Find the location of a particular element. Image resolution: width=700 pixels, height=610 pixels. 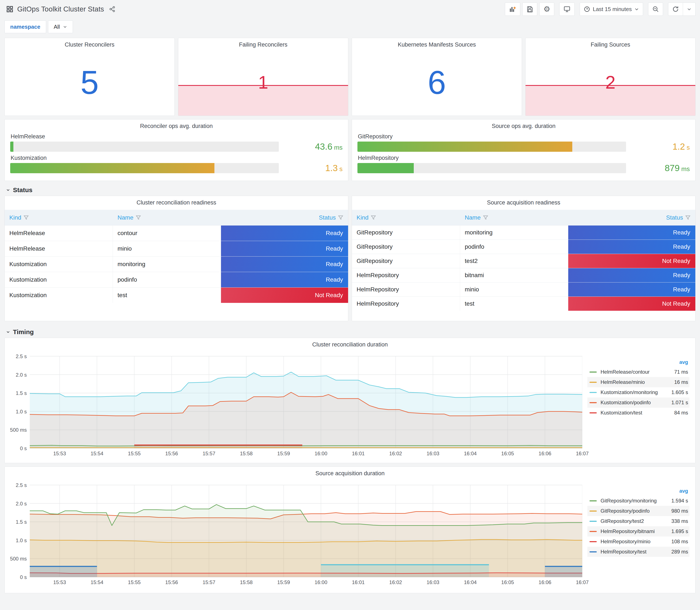

table-panel-title: Cluster reconciliation readiness is located at coordinates (176, 201).